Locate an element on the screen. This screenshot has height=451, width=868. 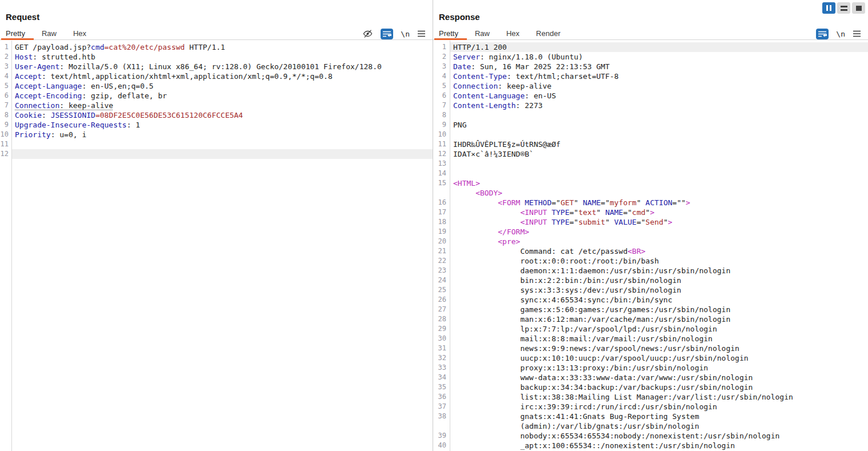
line-content: root:x:0:0:root:/root:/bin/bash is located at coordinates (659, 261).